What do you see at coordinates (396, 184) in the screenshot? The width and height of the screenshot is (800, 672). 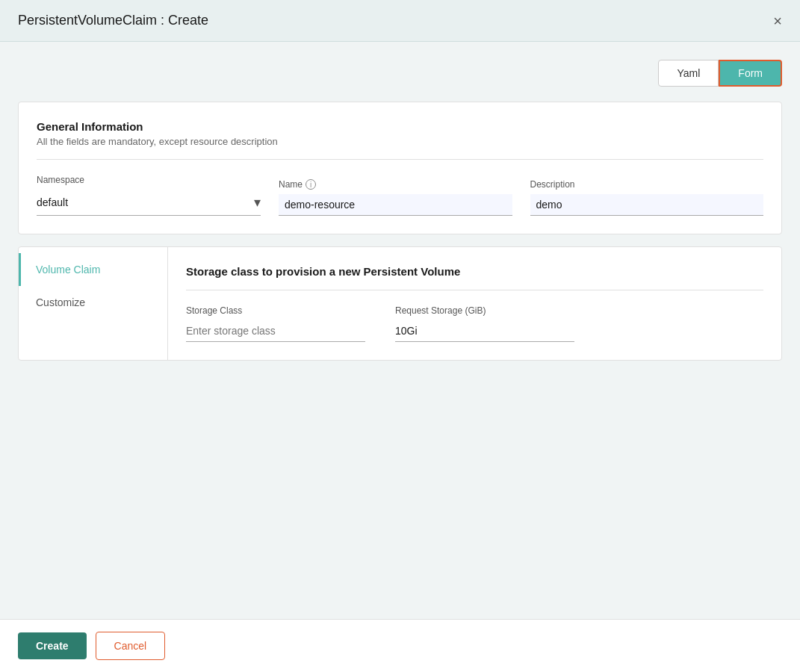 I see `name-label: Name i` at bounding box center [396, 184].